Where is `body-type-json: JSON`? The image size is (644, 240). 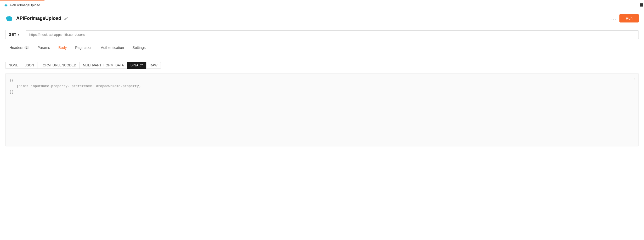 body-type-json: JSON is located at coordinates (30, 65).